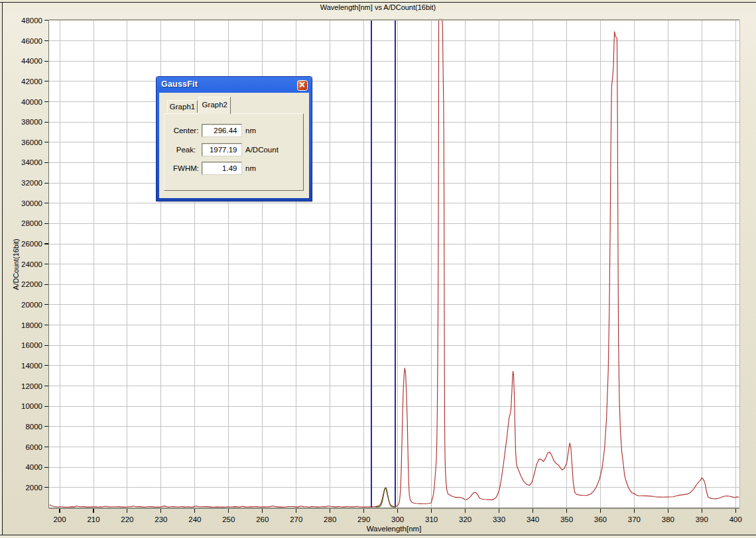 The image size is (756, 538). What do you see at coordinates (32, 203) in the screenshot?
I see `svg-text: 30000` at bounding box center [32, 203].